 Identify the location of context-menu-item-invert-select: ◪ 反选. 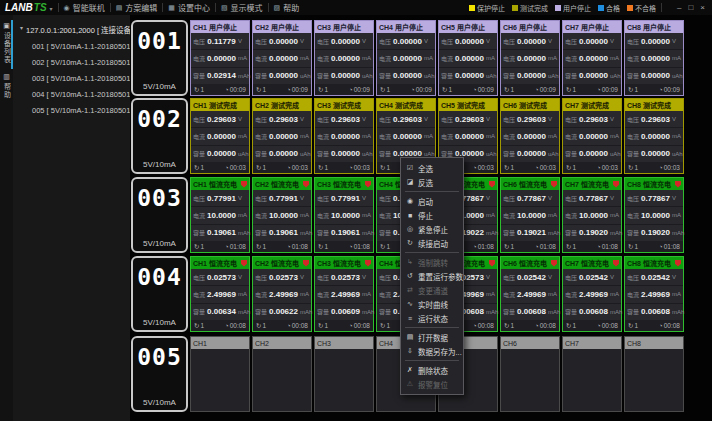
(432, 182).